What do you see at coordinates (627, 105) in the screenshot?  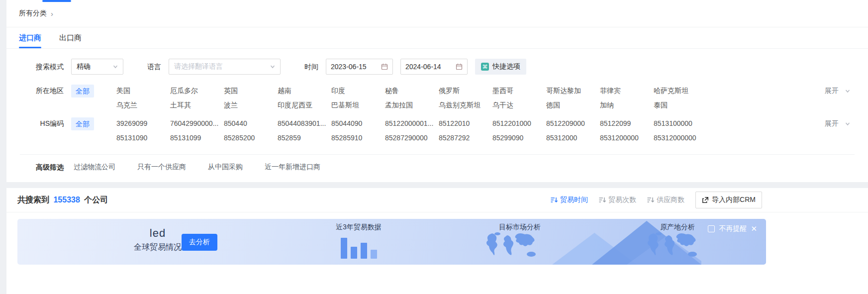 I see `region-item: 加纳` at bounding box center [627, 105].